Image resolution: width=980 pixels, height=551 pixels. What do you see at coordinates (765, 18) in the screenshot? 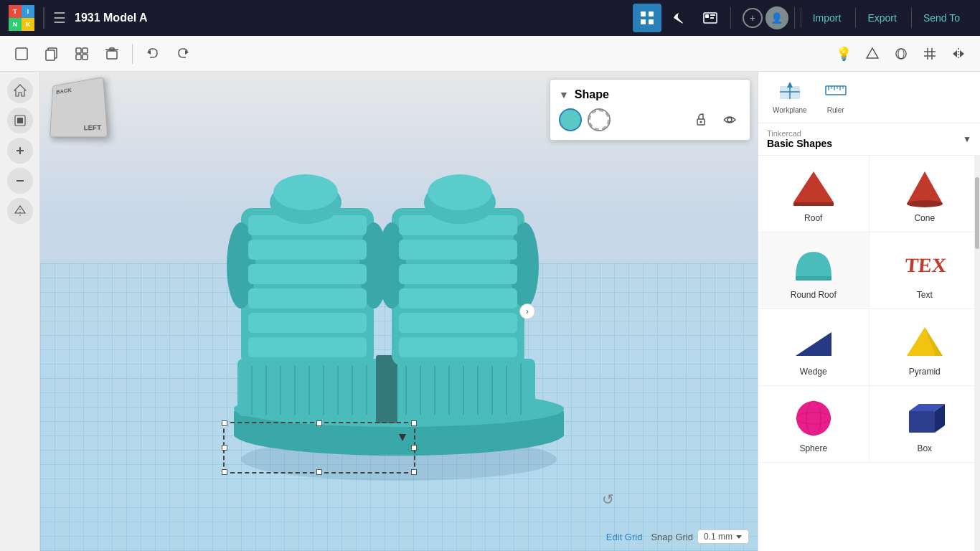
I see `user-area: + 👤` at bounding box center [765, 18].